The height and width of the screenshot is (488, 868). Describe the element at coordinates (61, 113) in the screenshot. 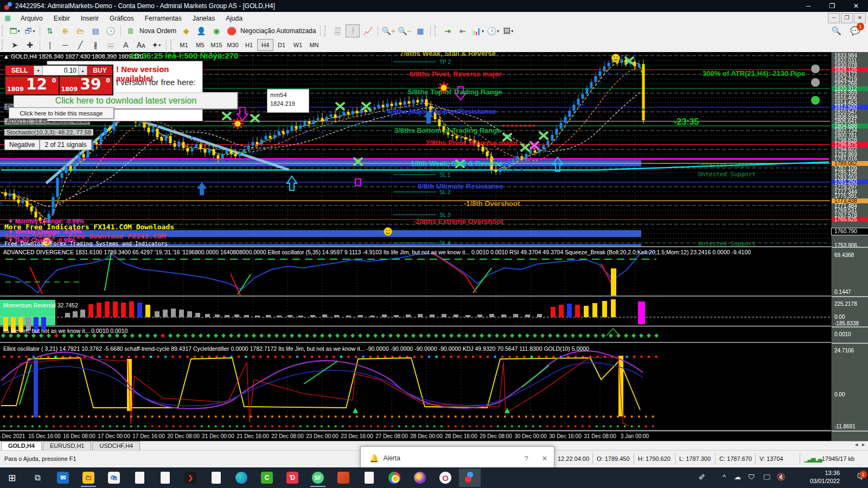

I see `hide-message-button: Click here to hide this message` at that location.